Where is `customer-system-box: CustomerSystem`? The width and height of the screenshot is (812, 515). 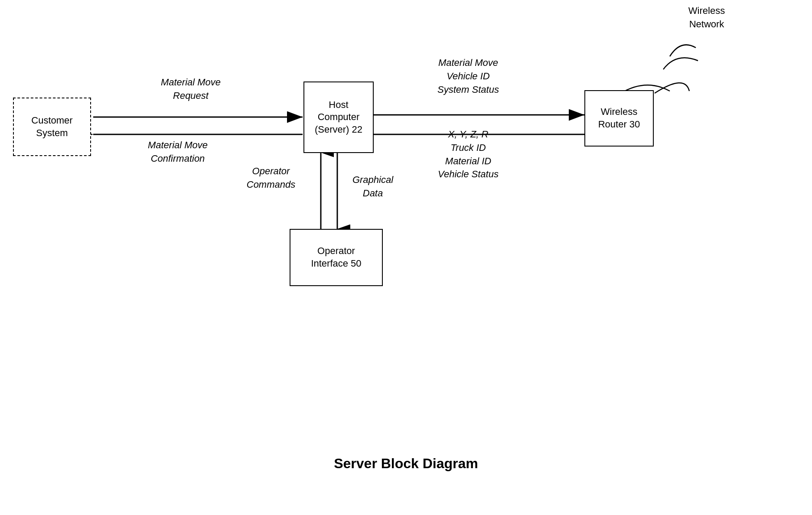 customer-system-box: CustomerSystem is located at coordinates (52, 127).